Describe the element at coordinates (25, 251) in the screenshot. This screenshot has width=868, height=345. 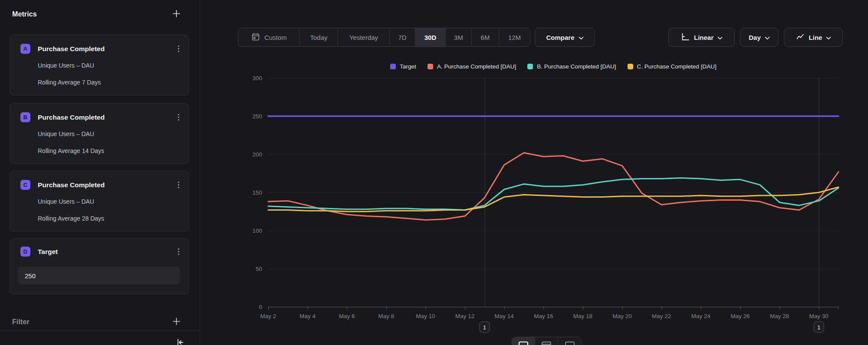
I see `metric-badge: D` at that location.